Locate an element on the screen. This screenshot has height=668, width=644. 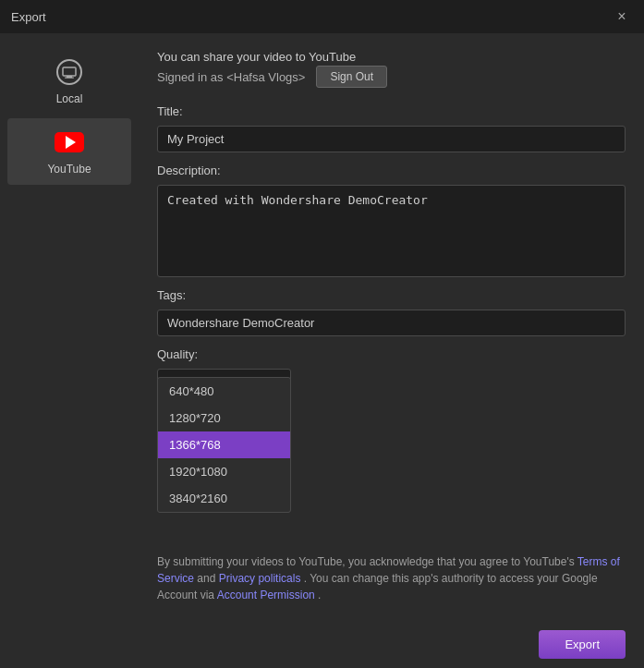
title-field-group: Title: is located at coordinates (392, 128).